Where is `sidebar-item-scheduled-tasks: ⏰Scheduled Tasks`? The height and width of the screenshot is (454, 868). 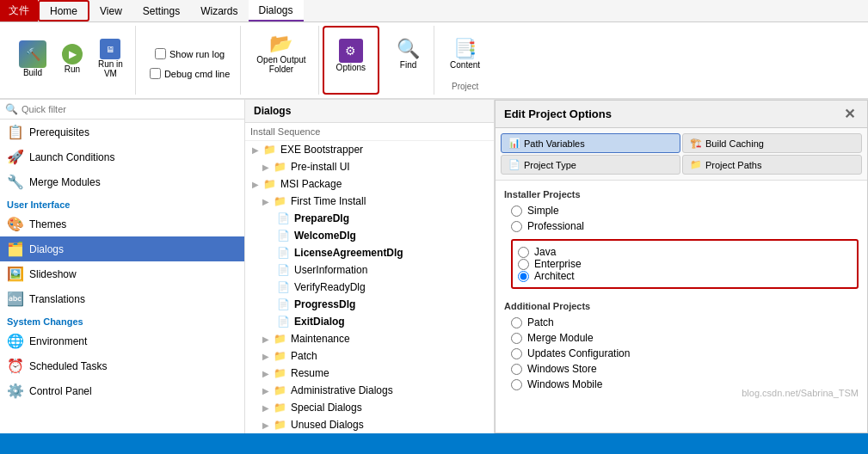
sidebar-item-scheduled-tasks: ⏰Scheduled Tasks is located at coordinates (122, 366).